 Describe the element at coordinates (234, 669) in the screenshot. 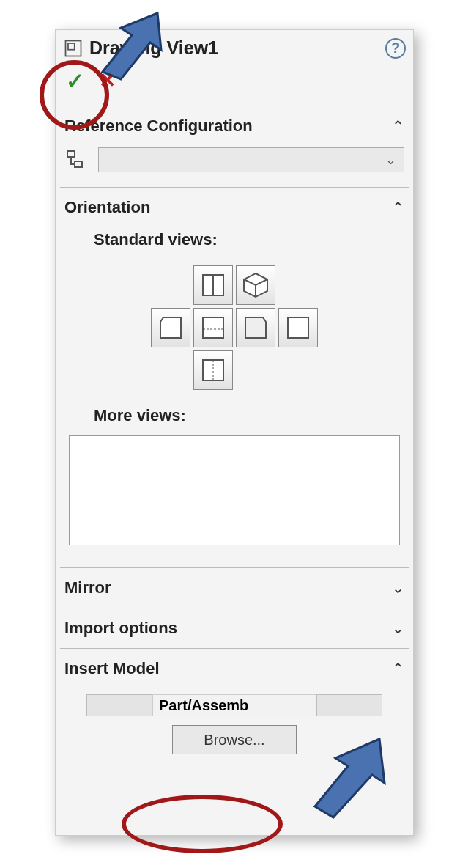

I see `section-insert-model: Insert Model ⌃` at that location.